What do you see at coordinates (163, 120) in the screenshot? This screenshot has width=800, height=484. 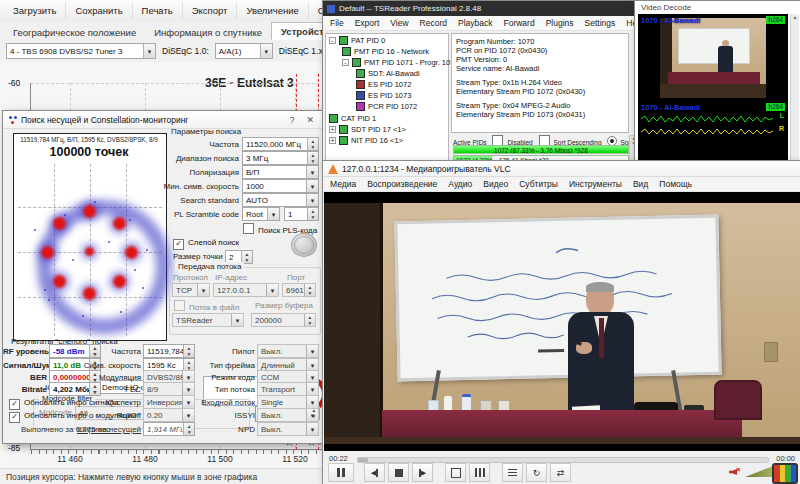 I see `carrier-search-titlebar: Поиск несущей и Constellation-мониторинг…` at bounding box center [163, 120].